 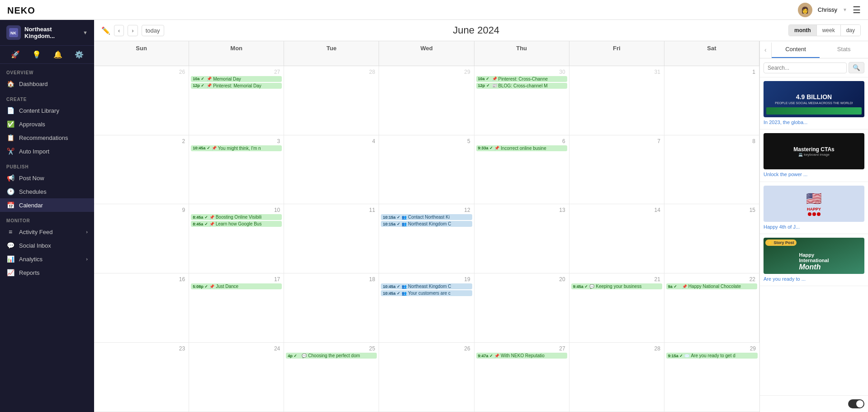 What do you see at coordinates (522, 308) in the screenshot?
I see `cal-cell-20: 20` at bounding box center [522, 308].